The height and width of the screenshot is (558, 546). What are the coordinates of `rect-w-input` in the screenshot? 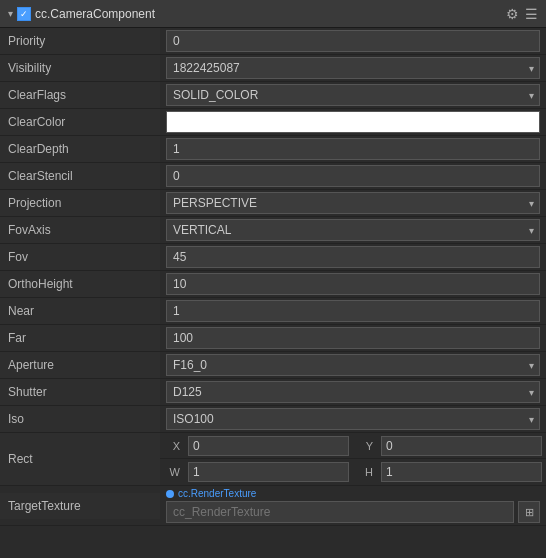 It's located at (268, 472).